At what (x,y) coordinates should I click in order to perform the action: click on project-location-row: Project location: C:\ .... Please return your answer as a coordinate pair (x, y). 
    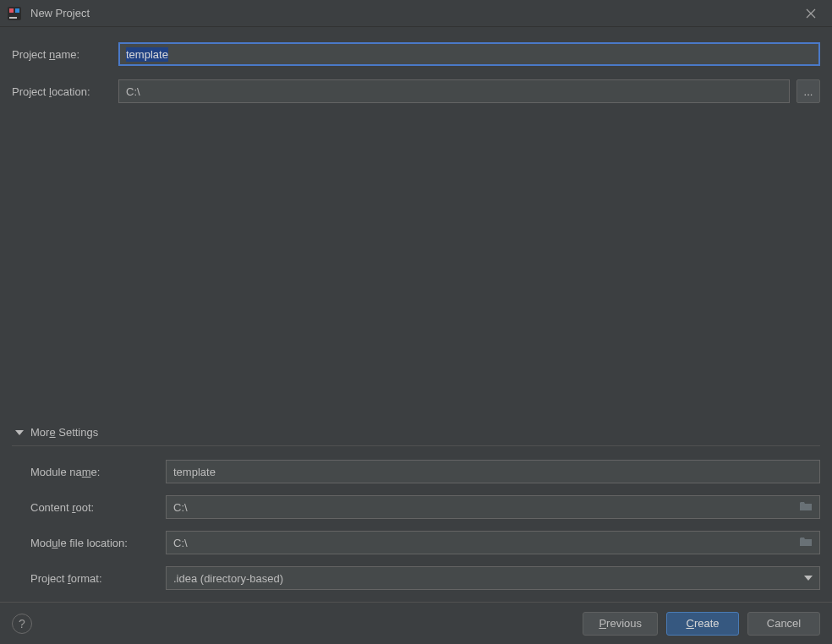
    Looking at the image, I should click on (416, 91).